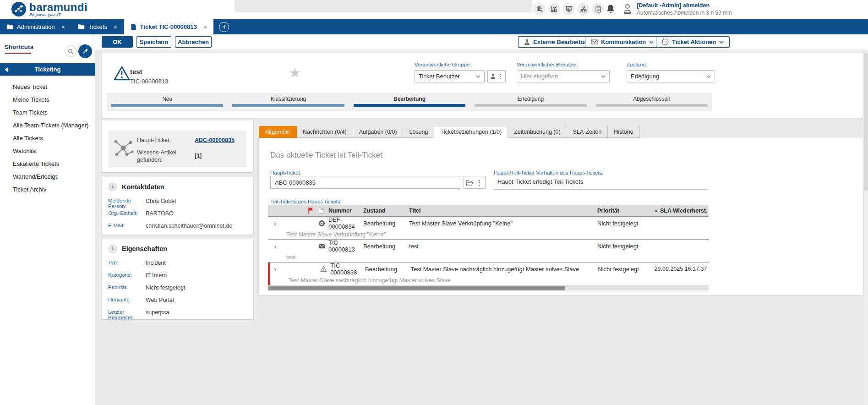 The width and height of the screenshot is (868, 405). I want to click on sidebar: Shortcuts Ticketing Neues Ticket Meine T…, so click(48, 220).